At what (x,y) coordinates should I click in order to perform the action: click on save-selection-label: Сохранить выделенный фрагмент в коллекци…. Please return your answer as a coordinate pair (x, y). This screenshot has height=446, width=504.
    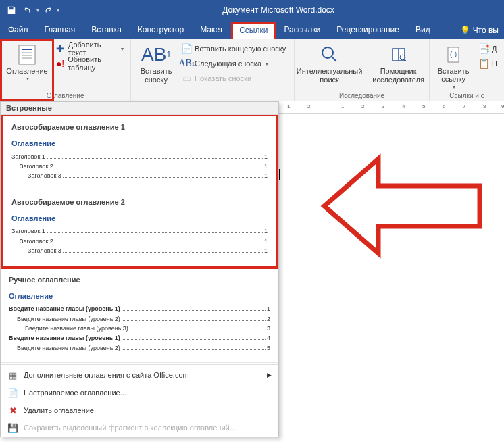
    Looking at the image, I should click on (130, 428).